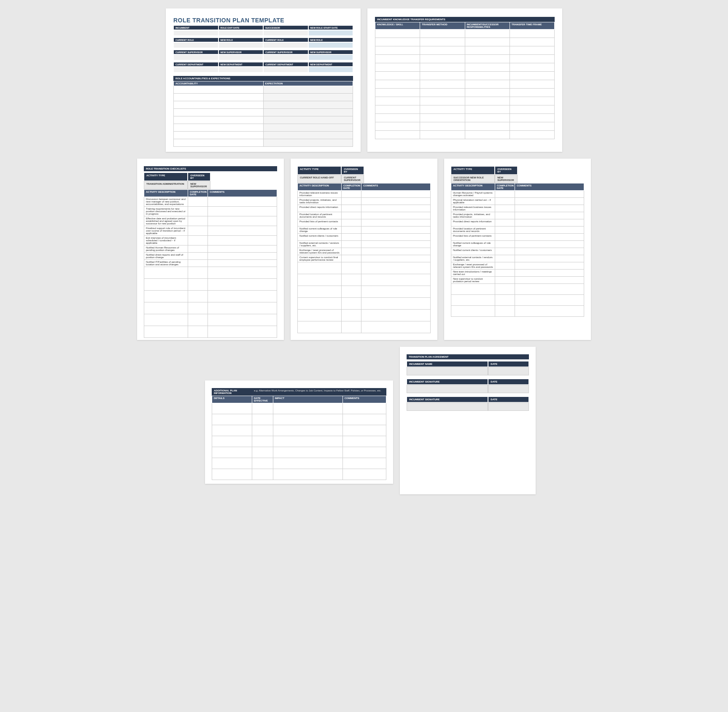 The height and width of the screenshot is (712, 728). Describe the element at coordinates (263, 20) in the screenshot. I see `page-title: ROLE TRANSITION PLAN TEMPLATE` at that location.